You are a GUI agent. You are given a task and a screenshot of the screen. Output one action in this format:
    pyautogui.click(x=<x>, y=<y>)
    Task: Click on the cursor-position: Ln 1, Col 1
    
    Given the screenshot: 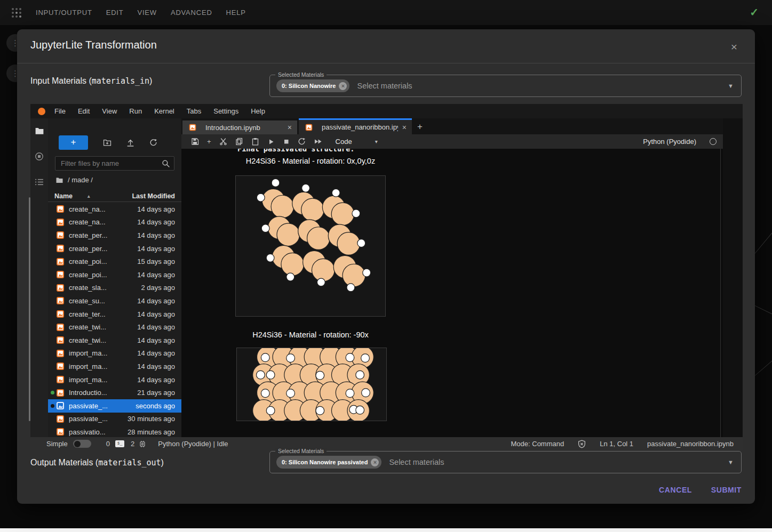 What is the action you would take?
    pyautogui.click(x=617, y=444)
    